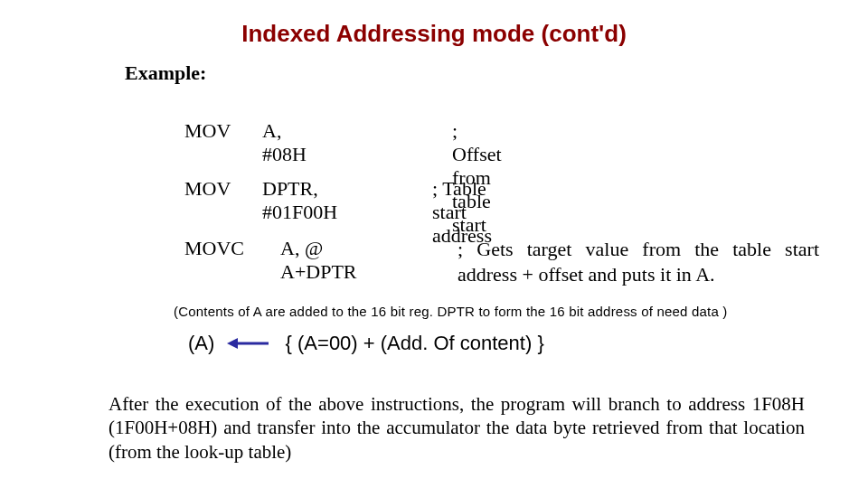 The width and height of the screenshot is (868, 488). What do you see at coordinates (457, 428) in the screenshot?
I see `after-text: After the execution of the above instruc…` at bounding box center [457, 428].